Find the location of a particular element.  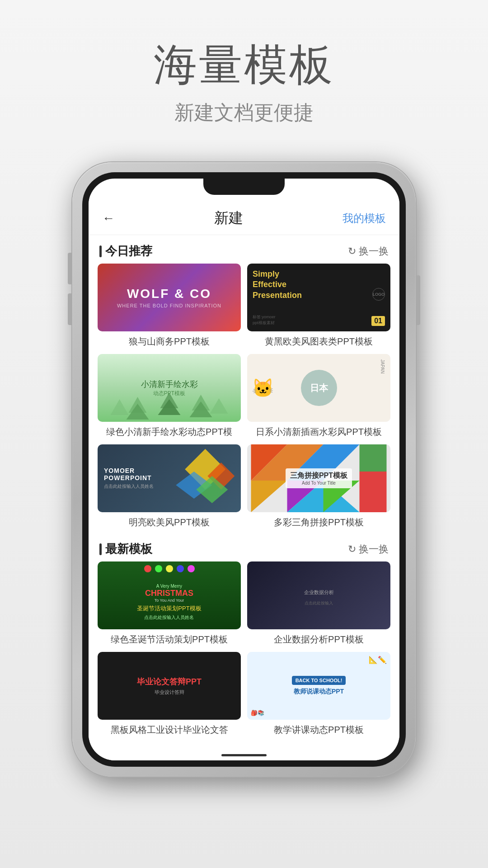

template-item-business: 企业数据分析 点击此处按输入 企业数据分析PPT模板 is located at coordinates (319, 604).